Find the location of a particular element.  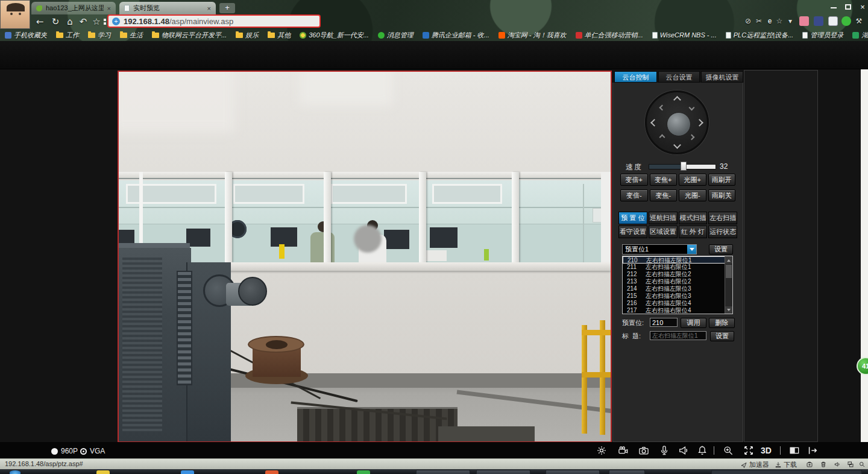

settings-gear-icon is located at coordinates (602, 450).